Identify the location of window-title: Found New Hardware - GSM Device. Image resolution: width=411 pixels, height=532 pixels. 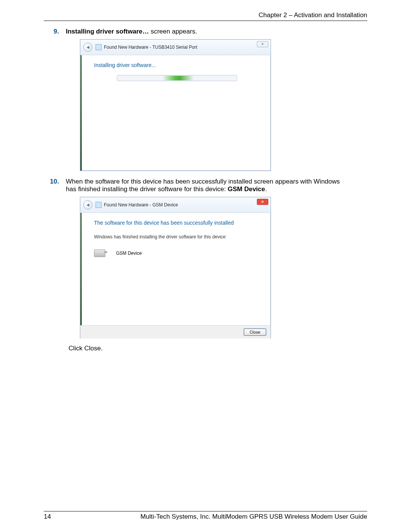
(141, 205).